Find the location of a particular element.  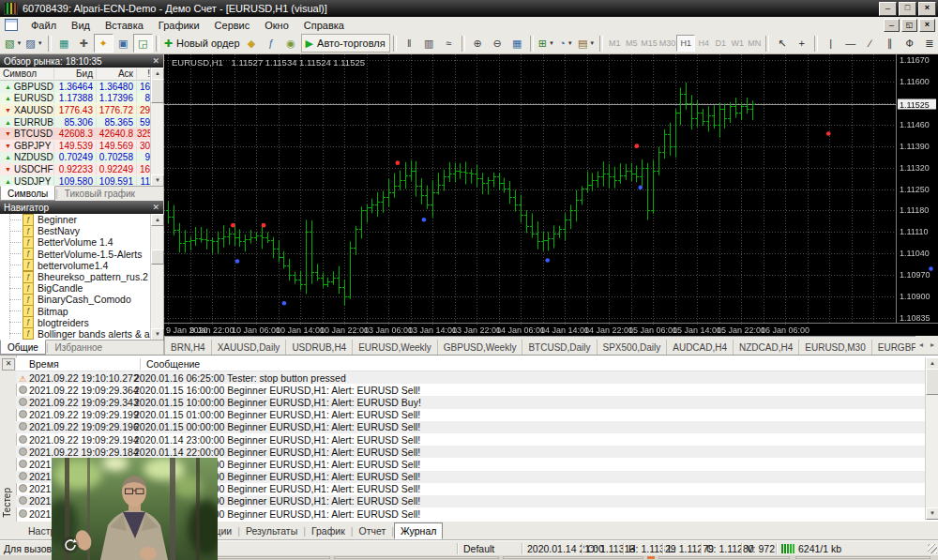

profiles-button: ▨▼ is located at coordinates (34, 43).